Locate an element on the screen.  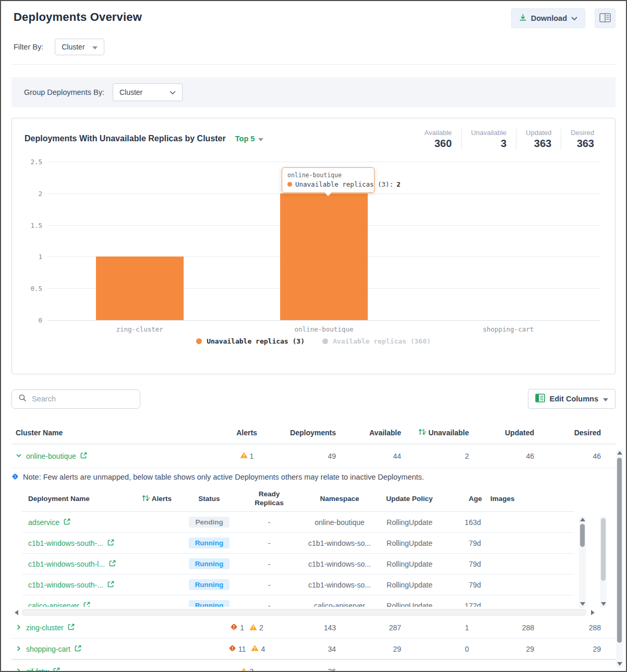
filter-by-select: Cluster is located at coordinates (79, 47).